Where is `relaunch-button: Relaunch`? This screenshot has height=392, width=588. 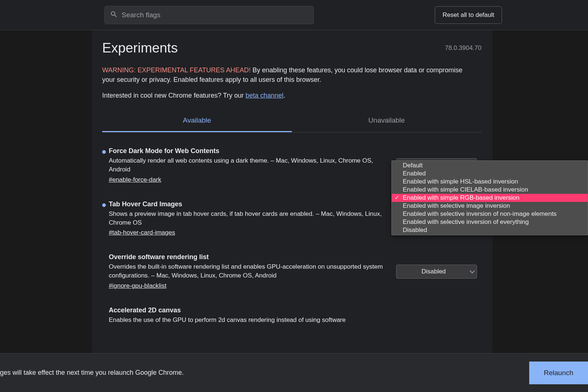 relaunch-button: Relaunch is located at coordinates (559, 373).